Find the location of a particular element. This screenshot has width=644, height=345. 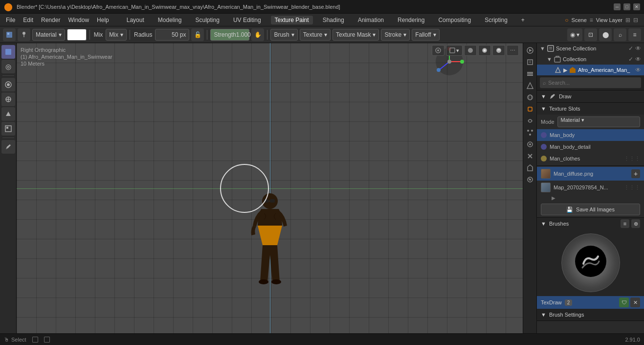

world-props-btn is located at coordinates (530, 97).